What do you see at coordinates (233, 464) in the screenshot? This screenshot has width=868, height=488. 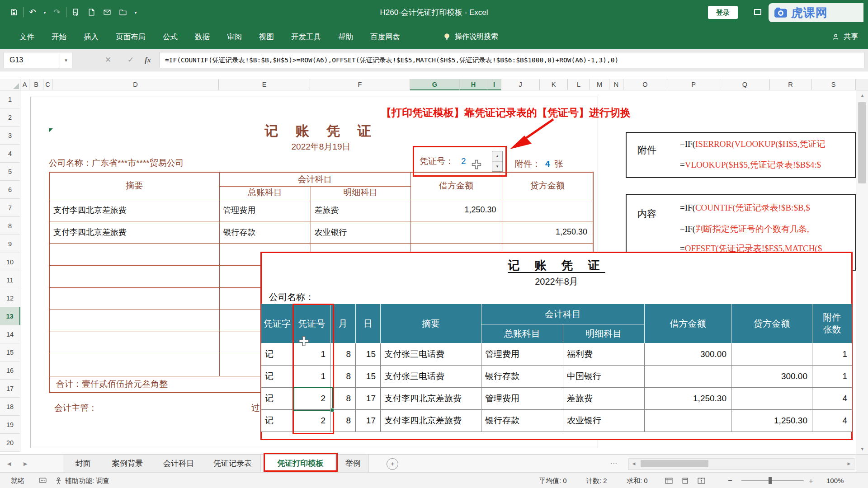 I see `sheet-tab-records: 凭证记录表` at bounding box center [233, 464].